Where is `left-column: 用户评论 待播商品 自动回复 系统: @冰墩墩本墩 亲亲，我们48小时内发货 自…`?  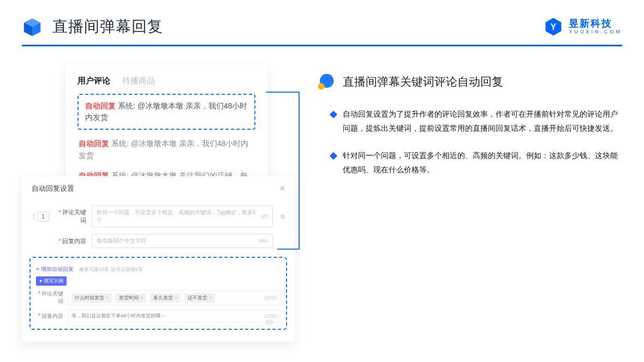
left-column: 用户评论 待播商品 自动回复 系统: @冰墩墩本墩 亲亲，我们48小时内发货 自… is located at coordinates (158, 118).